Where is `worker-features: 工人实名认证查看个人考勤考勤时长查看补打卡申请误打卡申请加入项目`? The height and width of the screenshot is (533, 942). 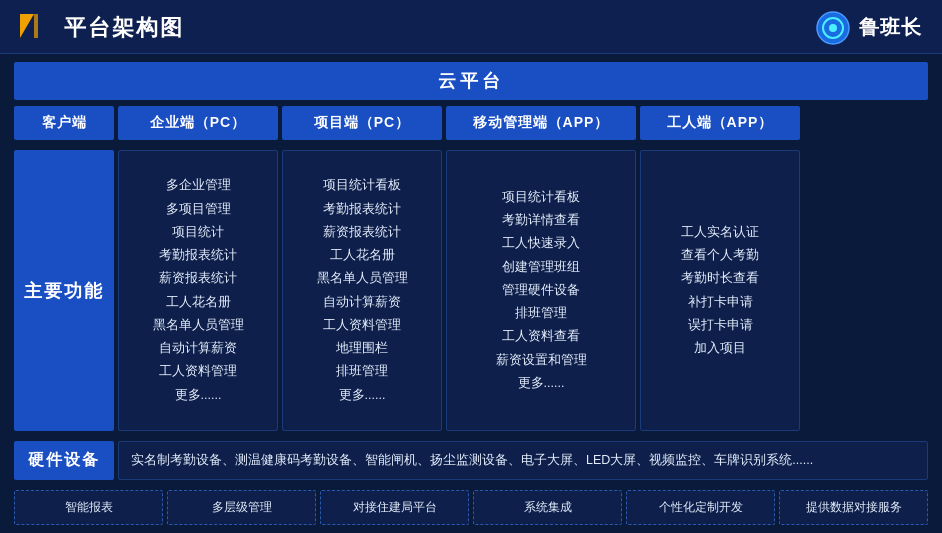
worker-features: 工人实名认证查看个人考勤考勤时长查看补打卡申请误打卡申请加入项目 is located at coordinates (720, 290).